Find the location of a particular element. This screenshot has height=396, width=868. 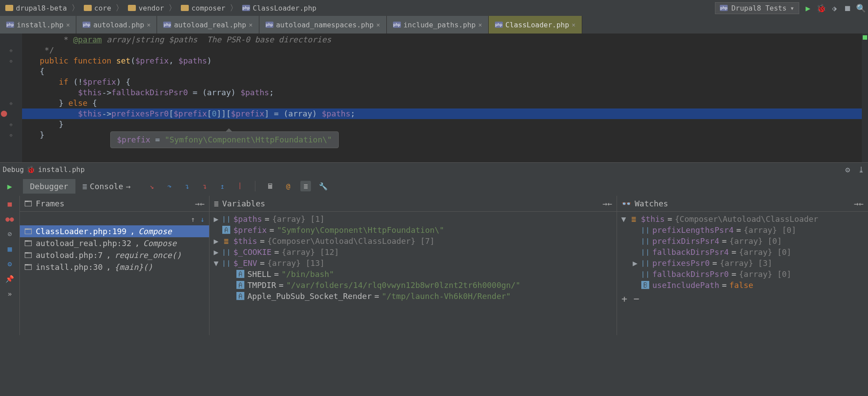

variable-child-row: 🅰SHELL = "/bin/bash" is located at coordinates (413, 274).